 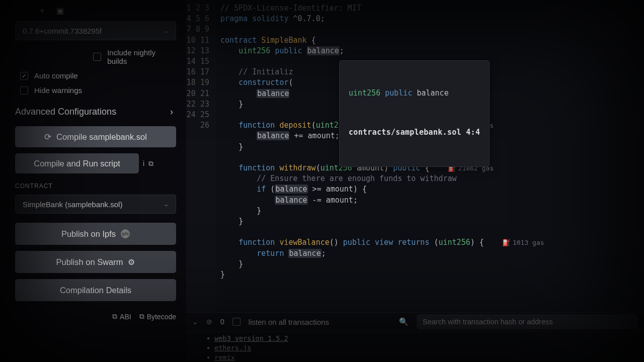 I want to click on copy-icon: ⧉, so click(x=151, y=164).